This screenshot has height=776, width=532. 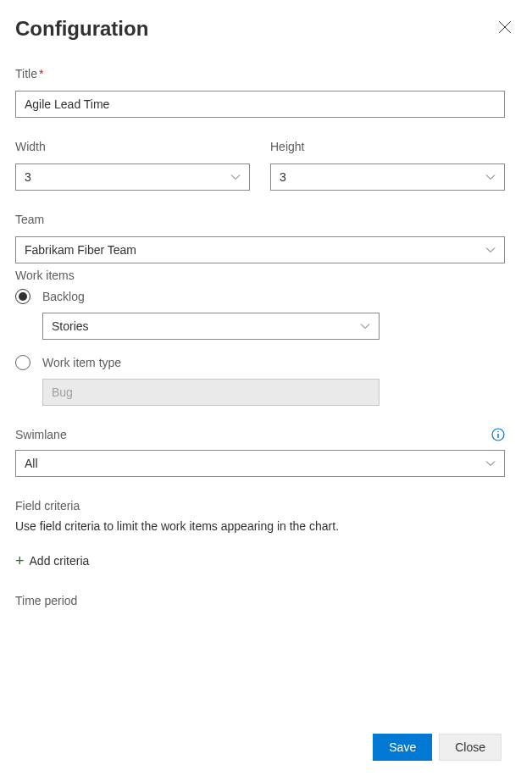 I want to click on team-value: Fabrikam Fiber Team, so click(x=80, y=250).